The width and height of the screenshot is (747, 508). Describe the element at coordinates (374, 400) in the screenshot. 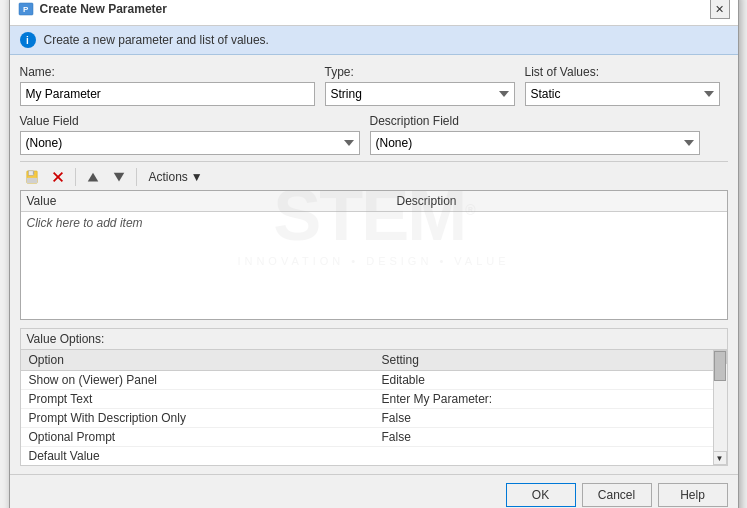

I see `table-row: Prompt TextEnter My Parameter:` at that location.